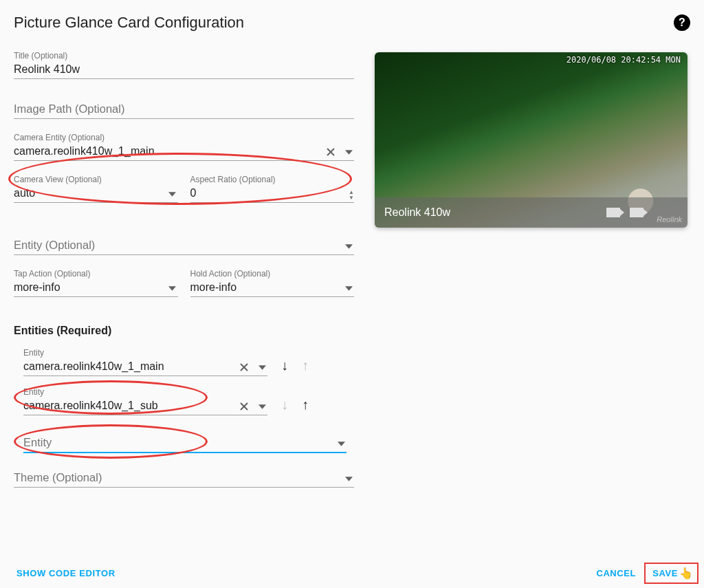  Describe the element at coordinates (184, 479) in the screenshot. I see `theme-field: Theme (Optional)` at that location.